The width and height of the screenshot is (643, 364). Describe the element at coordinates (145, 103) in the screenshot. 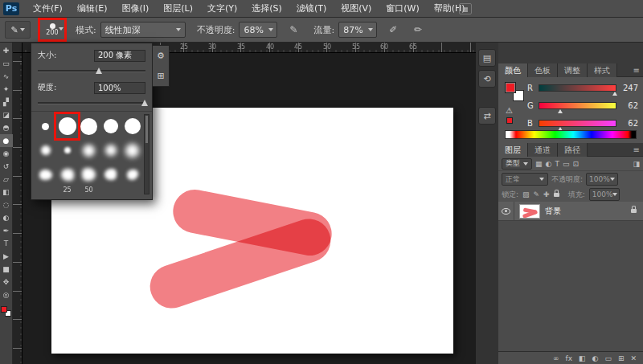

I see `hardness-slider-thumb` at that location.